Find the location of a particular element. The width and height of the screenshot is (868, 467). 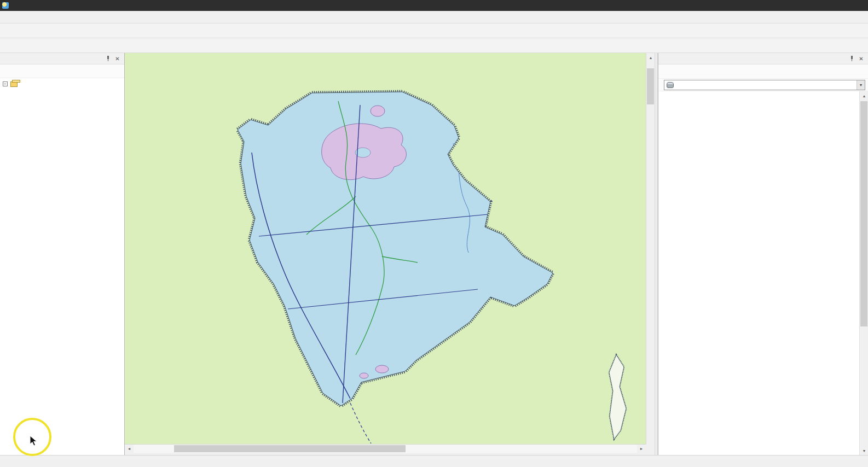

status-bar is located at coordinates (434, 461).